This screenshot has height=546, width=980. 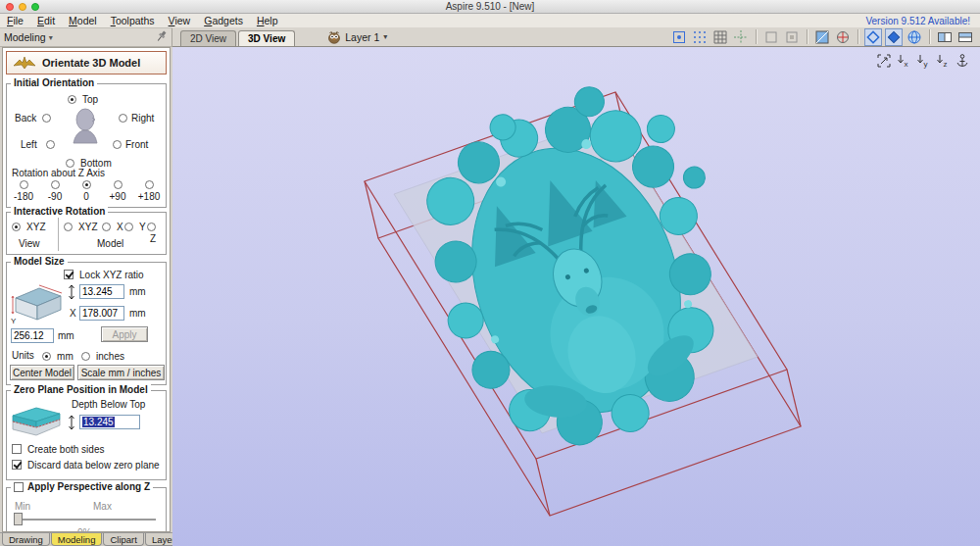 I want to click on radio-rotate-model-z, so click(x=151, y=227).